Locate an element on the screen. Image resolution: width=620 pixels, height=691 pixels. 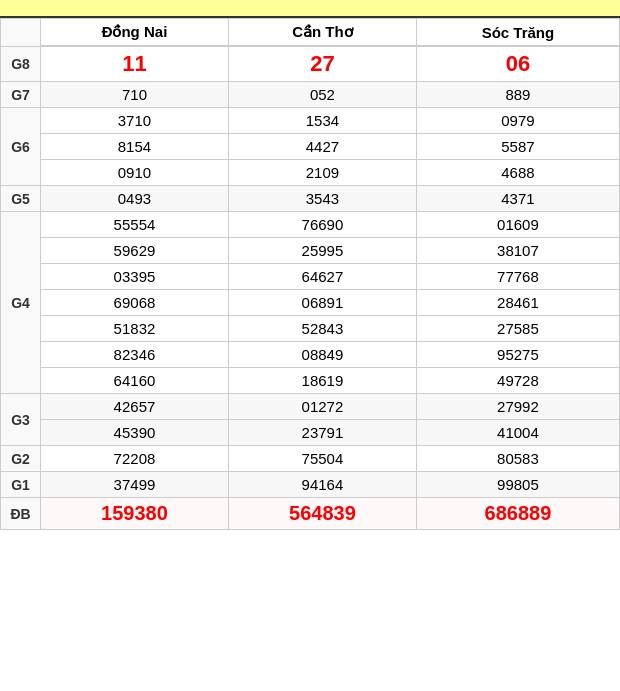
cell-g4-r1-col1: 25995 is located at coordinates (322, 251).